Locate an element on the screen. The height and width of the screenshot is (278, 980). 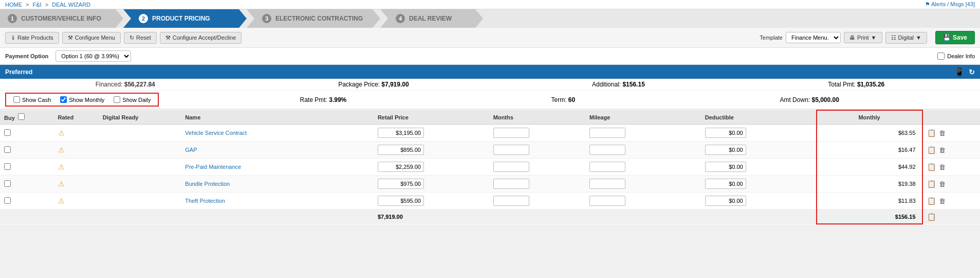
col-name: Name is located at coordinates (278, 117).